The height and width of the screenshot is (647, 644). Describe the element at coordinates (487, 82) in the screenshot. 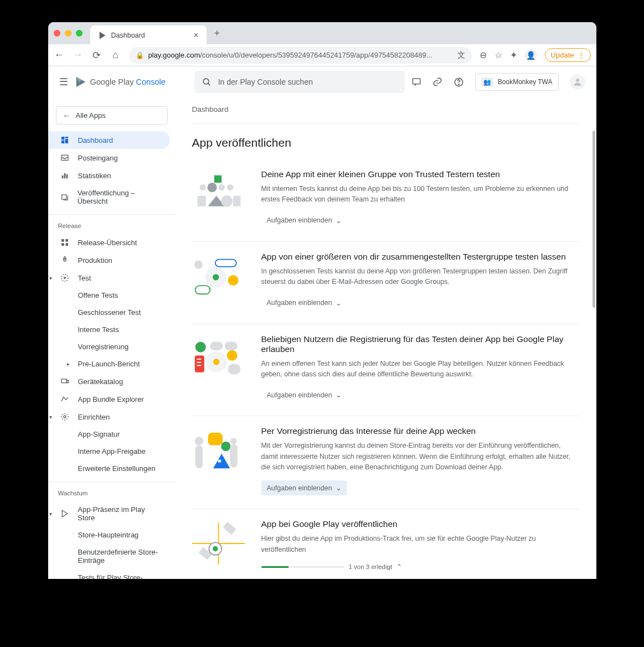

I see `app-chip-icon: 👥` at that location.